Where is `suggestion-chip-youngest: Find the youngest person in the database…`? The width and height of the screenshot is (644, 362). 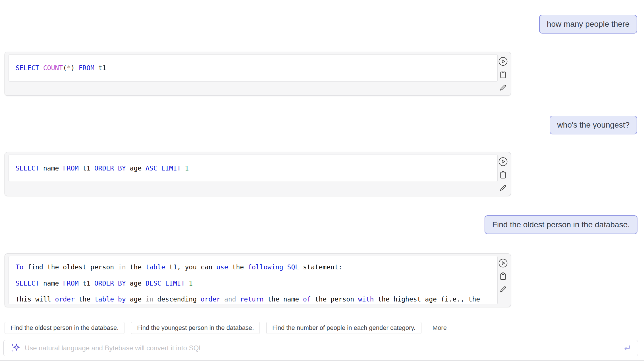 suggestion-chip-youngest: Find the youngest person in the database… is located at coordinates (196, 328).